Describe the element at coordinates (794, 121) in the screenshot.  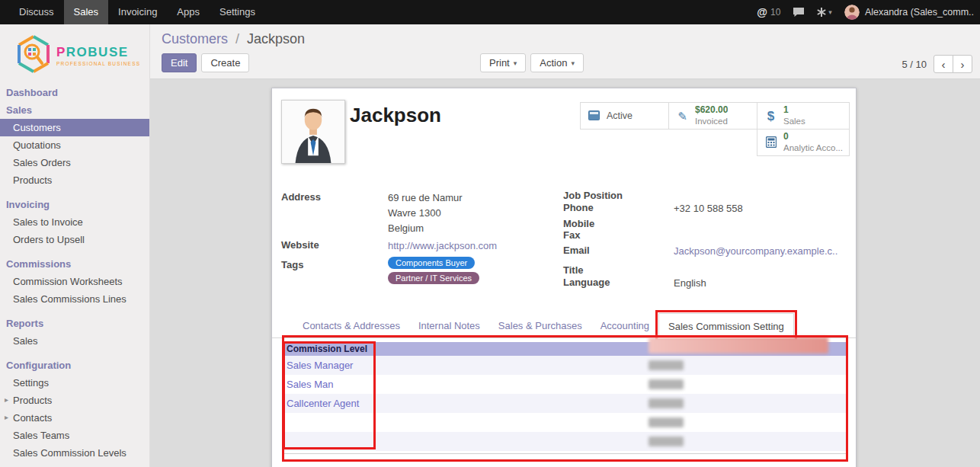
I see `sales-count-label: Sales` at that location.